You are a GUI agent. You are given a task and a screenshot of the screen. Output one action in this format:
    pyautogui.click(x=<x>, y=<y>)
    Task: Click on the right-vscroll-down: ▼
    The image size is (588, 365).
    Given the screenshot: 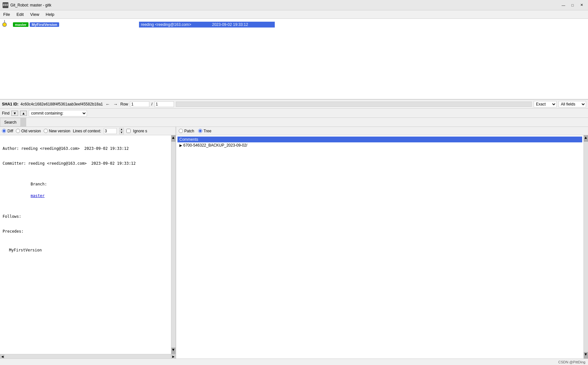 What is the action you would take?
    pyautogui.click(x=586, y=355)
    